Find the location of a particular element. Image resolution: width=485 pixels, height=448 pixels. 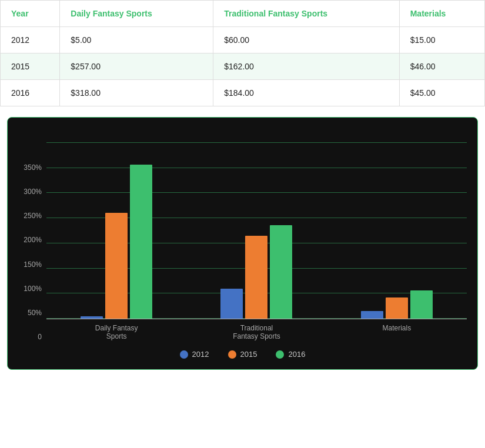

legend-label: 2012 is located at coordinates (201, 354).